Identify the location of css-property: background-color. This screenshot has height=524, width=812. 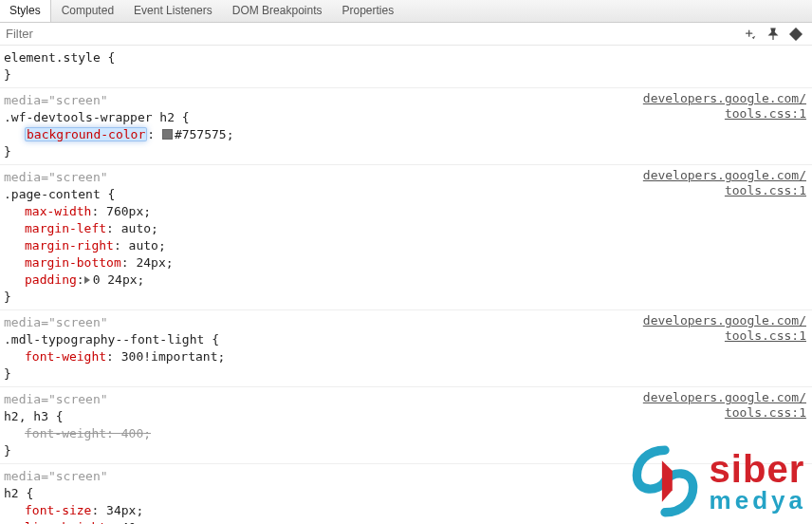
(85, 135).